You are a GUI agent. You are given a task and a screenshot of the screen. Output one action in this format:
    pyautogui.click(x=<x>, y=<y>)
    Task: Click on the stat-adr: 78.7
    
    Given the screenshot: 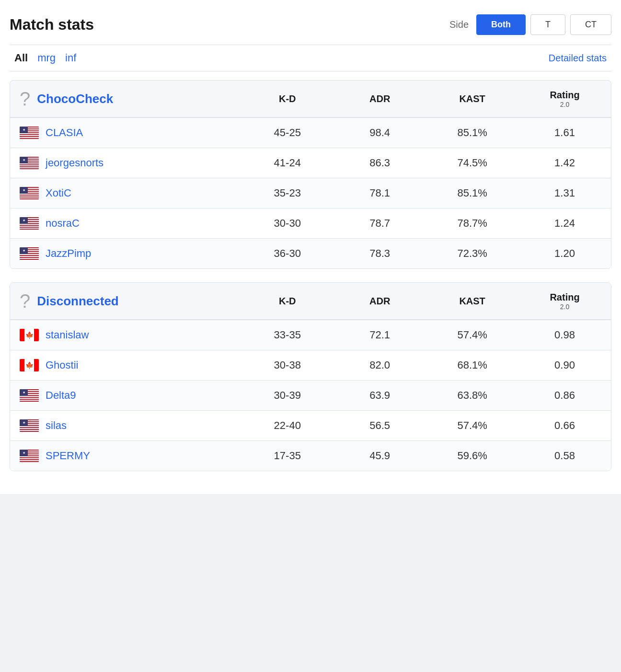 What is the action you would take?
    pyautogui.click(x=380, y=223)
    